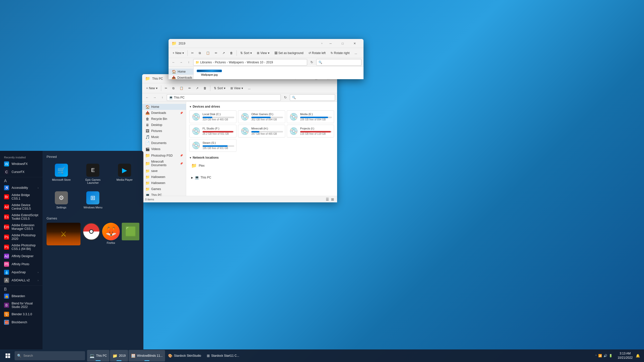  What do you see at coordinates (625, 356) in the screenshot?
I see `taskbar-clock: 3:13 AM 10/21/2022` at bounding box center [625, 356].